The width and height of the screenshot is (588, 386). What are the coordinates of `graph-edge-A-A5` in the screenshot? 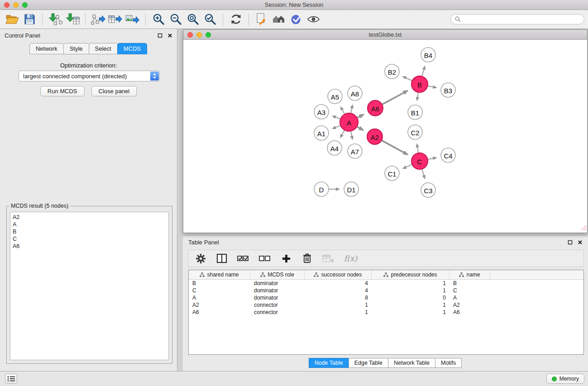 It's located at (342, 110).